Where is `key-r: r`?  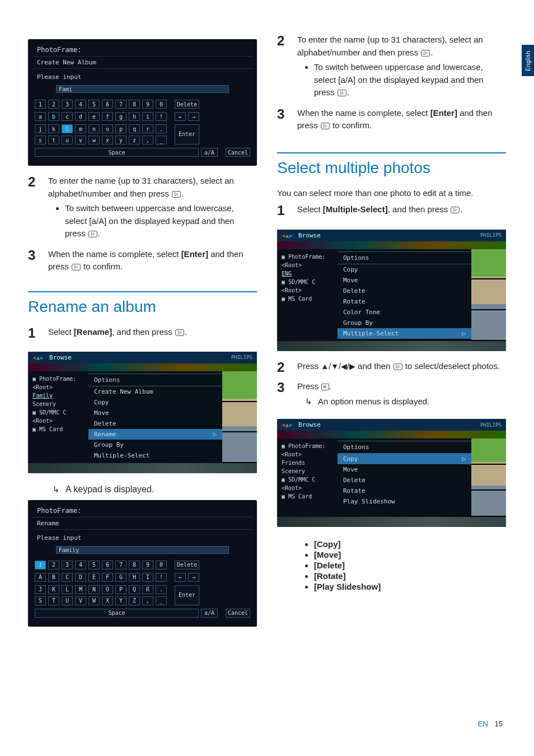 key-r: r is located at coordinates (148, 129).